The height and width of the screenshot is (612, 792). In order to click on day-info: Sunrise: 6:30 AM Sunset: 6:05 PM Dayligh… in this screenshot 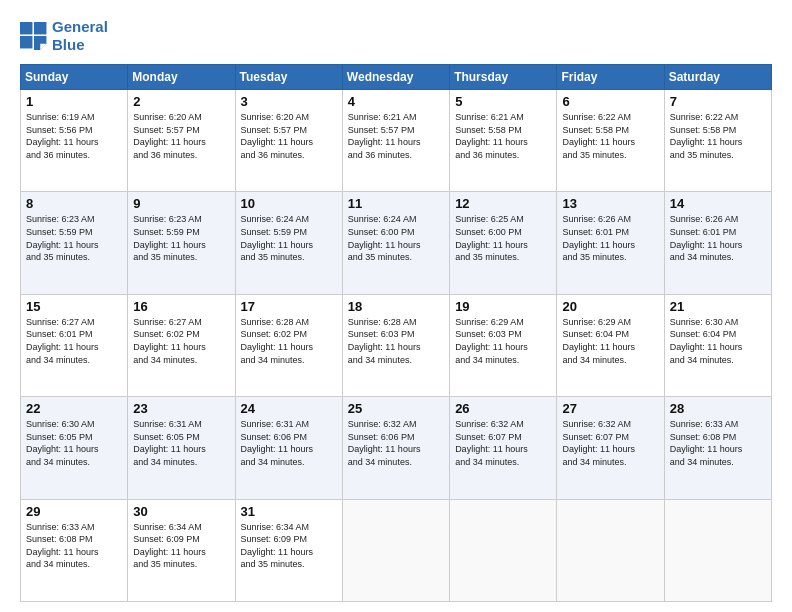, I will do `click(74, 443)`.